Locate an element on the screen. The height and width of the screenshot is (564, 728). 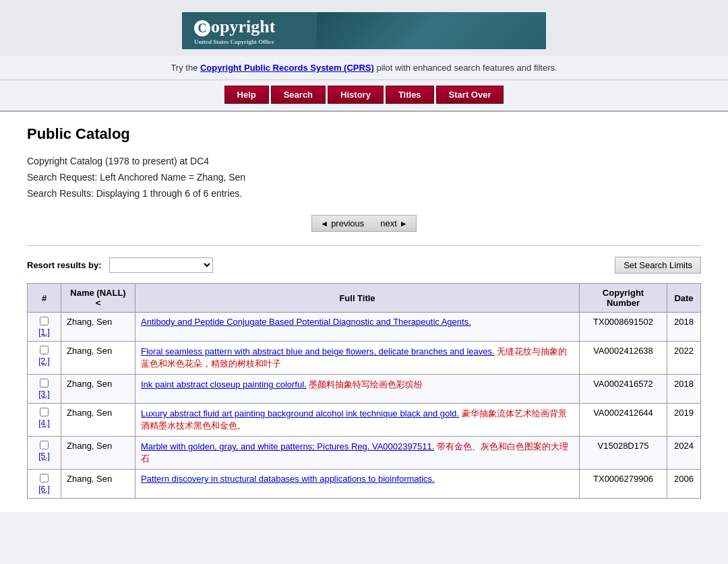
previous-button: ◄ previous is located at coordinates (342, 224).